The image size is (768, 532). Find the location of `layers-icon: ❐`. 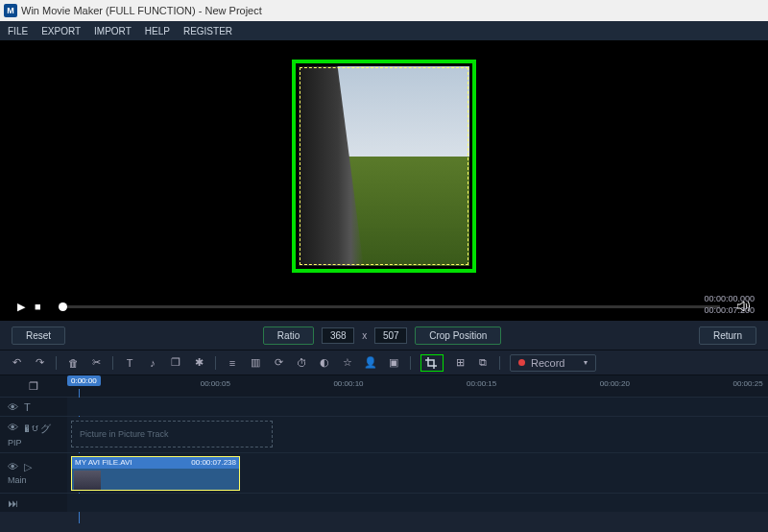

layers-icon: ❐ is located at coordinates (34, 386).